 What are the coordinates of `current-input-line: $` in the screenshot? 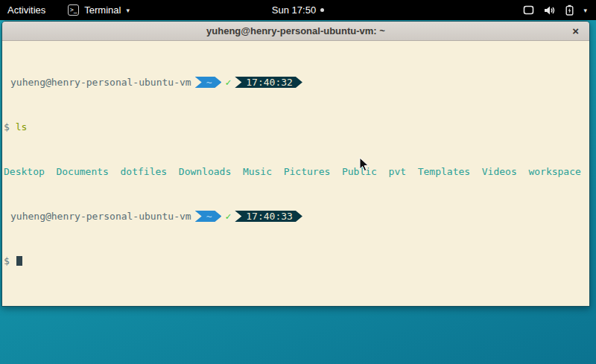 It's located at (296, 261).